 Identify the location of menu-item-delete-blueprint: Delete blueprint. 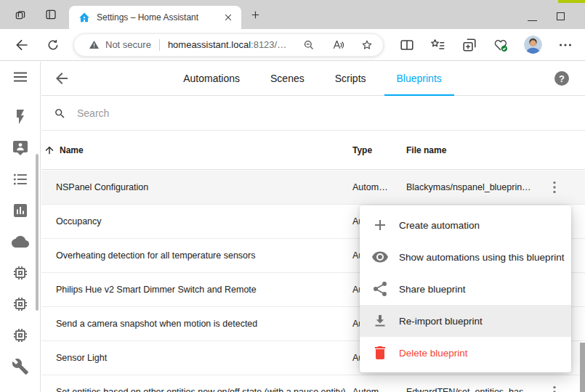
(465, 353).